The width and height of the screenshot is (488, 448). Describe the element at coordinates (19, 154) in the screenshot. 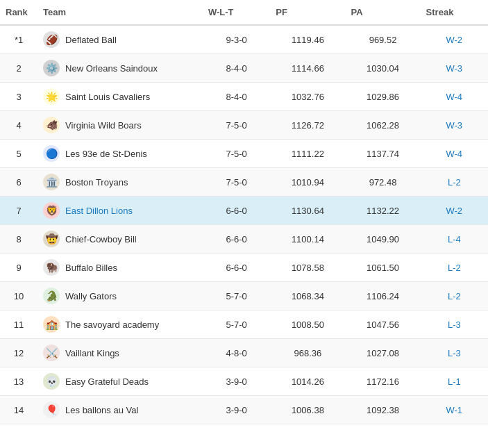

I see `cell-rank: 5` at that location.